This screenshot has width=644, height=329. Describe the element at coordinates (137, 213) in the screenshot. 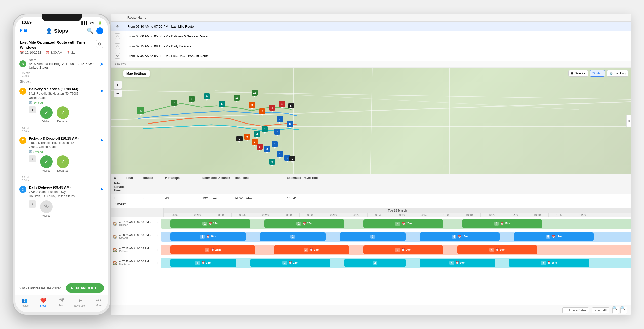

I see `timeline-label-spacer` at that location.